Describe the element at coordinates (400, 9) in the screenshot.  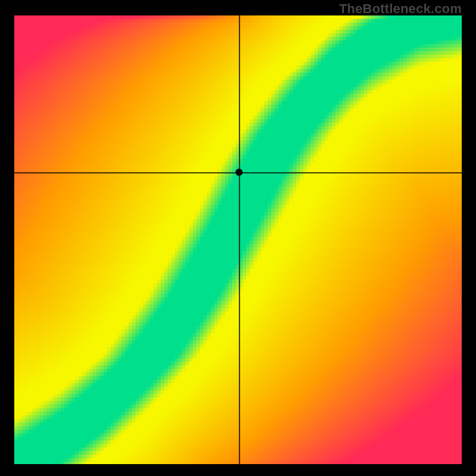
I see `watermark-text: TheBottleneck.com` at that location.